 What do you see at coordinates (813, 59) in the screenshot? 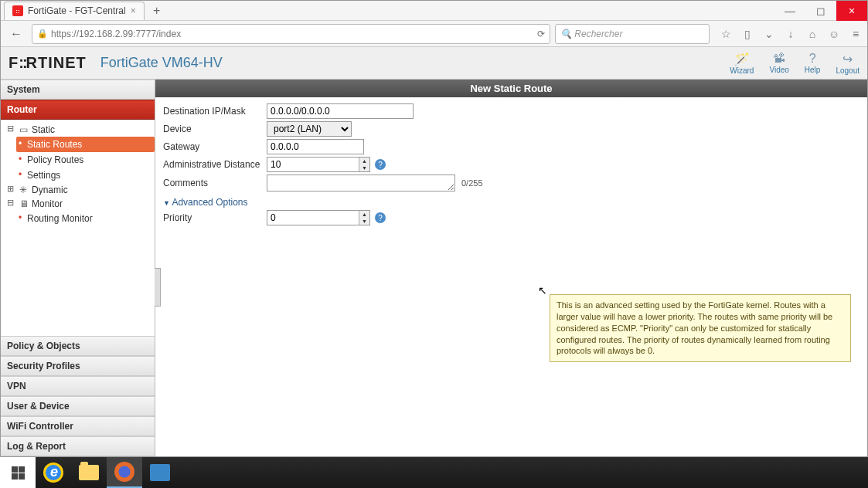
I see `help-icon: ?` at bounding box center [813, 59].